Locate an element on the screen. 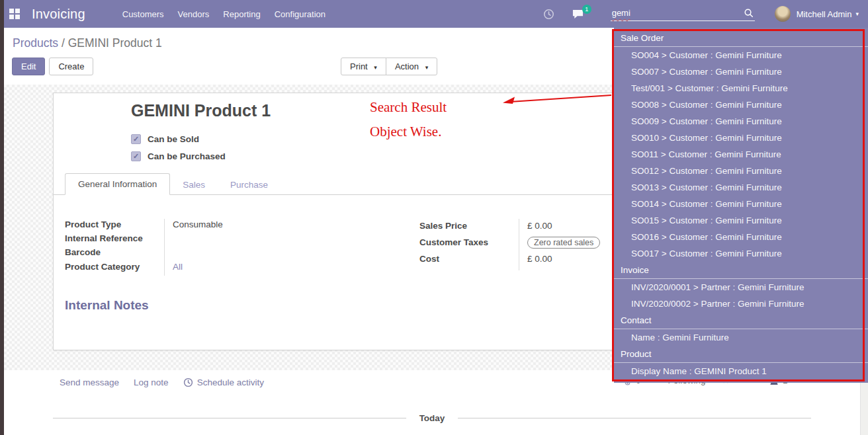 Image resolution: width=868 pixels, height=435 pixels. search-result-item: SO008 > Customer : Gemini Furniture is located at coordinates (741, 104).